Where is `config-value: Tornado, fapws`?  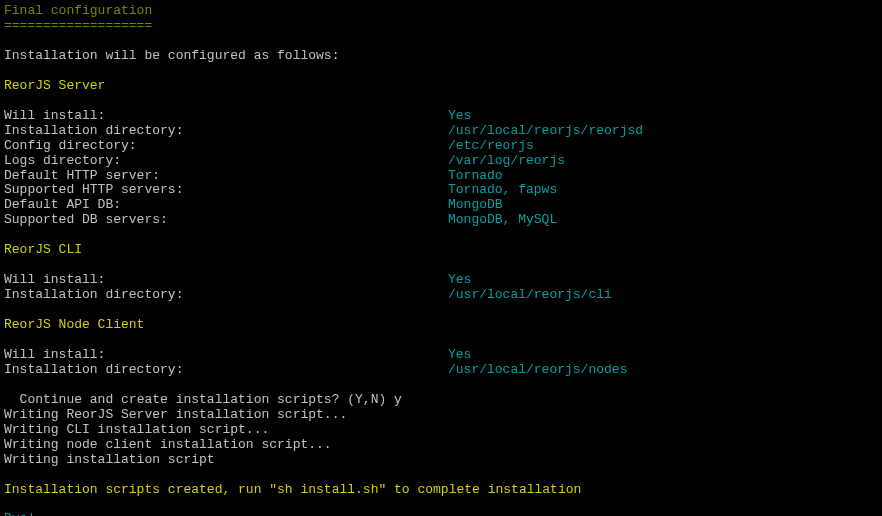
config-value: Tornado, fapws is located at coordinates (502, 190).